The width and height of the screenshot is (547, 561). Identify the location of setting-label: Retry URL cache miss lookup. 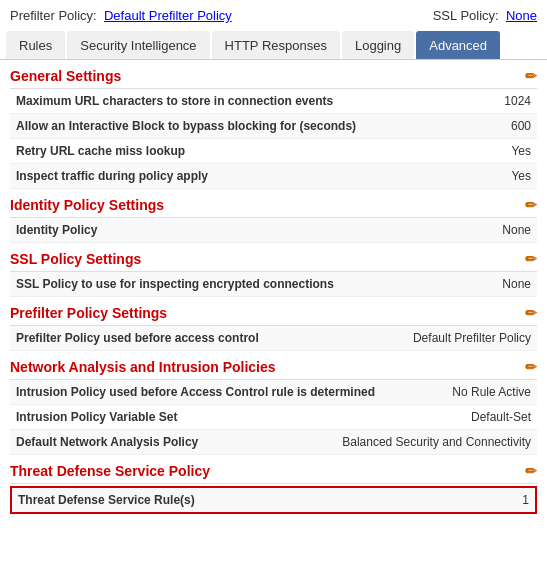
(214, 151).